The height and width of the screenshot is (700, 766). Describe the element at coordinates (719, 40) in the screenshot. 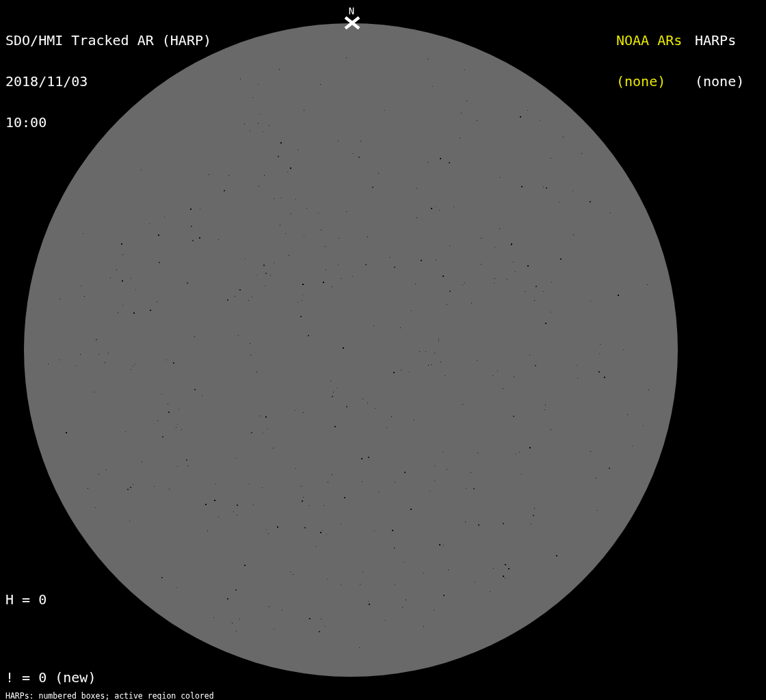

I see `harps-label: HARPs` at that location.